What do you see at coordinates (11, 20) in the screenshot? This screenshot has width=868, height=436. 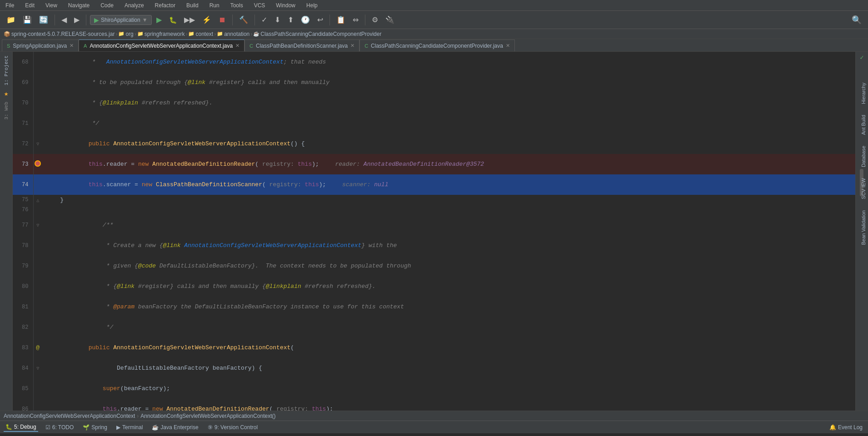 I see `open-button: 📁` at bounding box center [11, 20].